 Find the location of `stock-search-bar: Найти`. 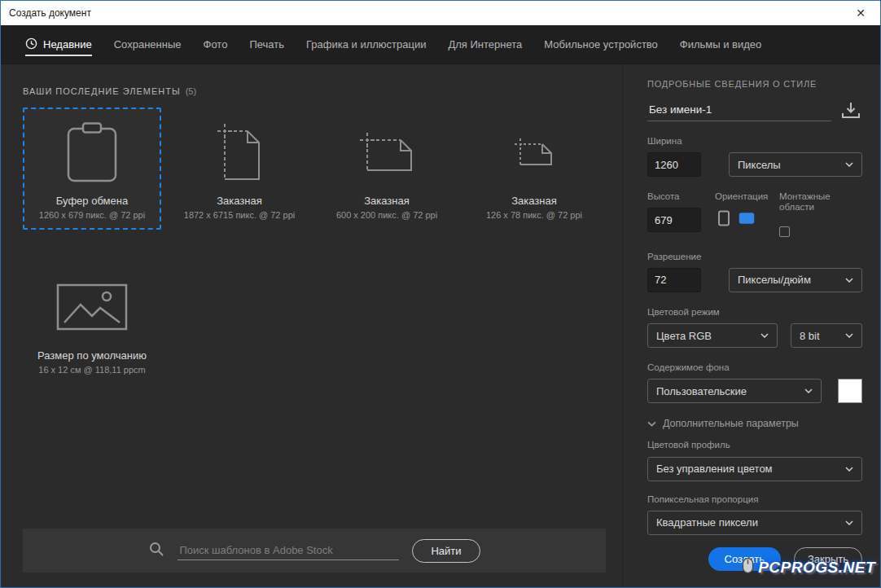

stock-search-bar: Найти is located at coordinates (314, 551).